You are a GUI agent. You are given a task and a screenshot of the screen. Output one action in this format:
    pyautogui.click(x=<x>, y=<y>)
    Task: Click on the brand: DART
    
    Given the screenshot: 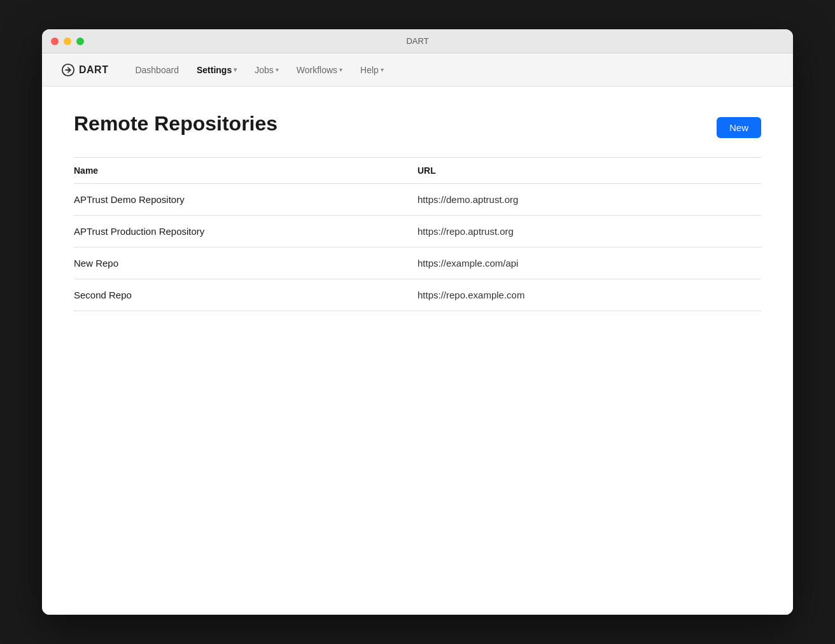 What is the action you would take?
    pyautogui.click(x=85, y=70)
    